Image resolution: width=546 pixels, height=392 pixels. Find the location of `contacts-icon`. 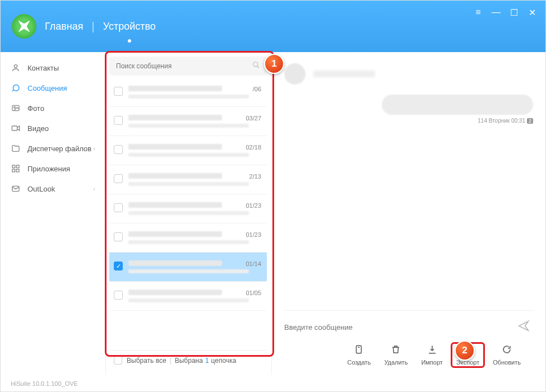

contacts-icon is located at coordinates (16, 68).